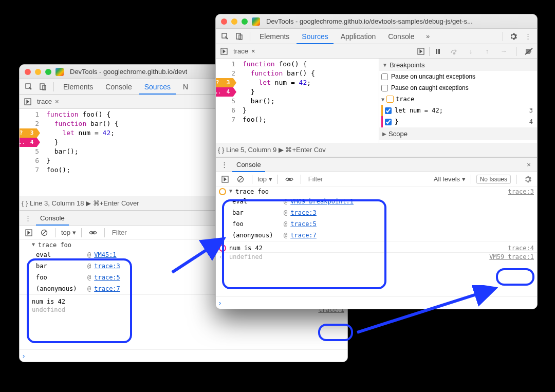 The height and width of the screenshot is (392, 555). I want to click on titlebar: DevTools - googlechrome.github.io/devtoo…, so click(376, 22).